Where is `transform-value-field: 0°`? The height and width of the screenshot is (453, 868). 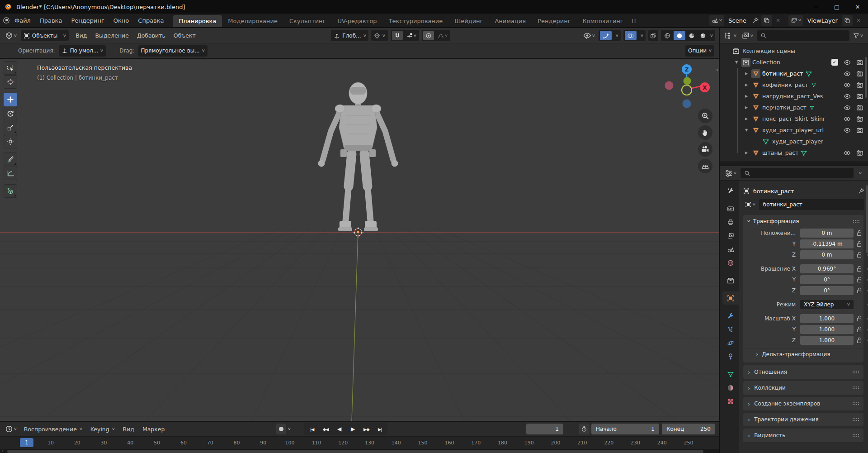
transform-value-field: 0° is located at coordinates (827, 280).